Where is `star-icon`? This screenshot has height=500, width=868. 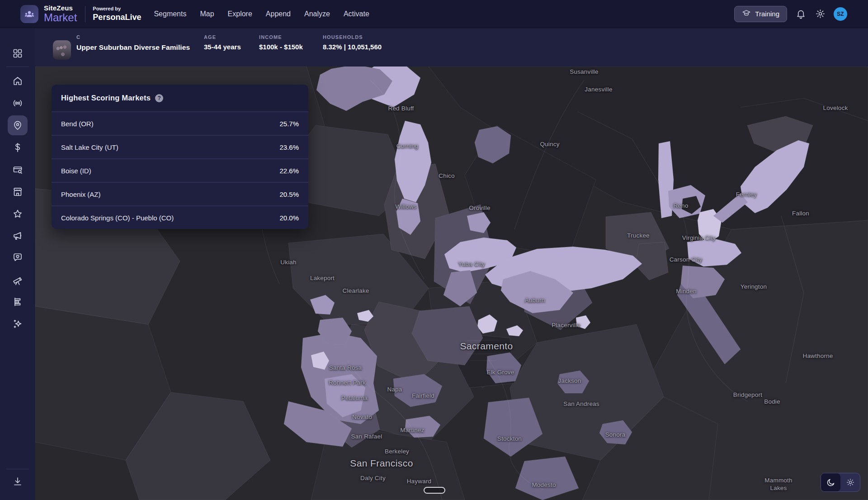
star-icon is located at coordinates (18, 214).